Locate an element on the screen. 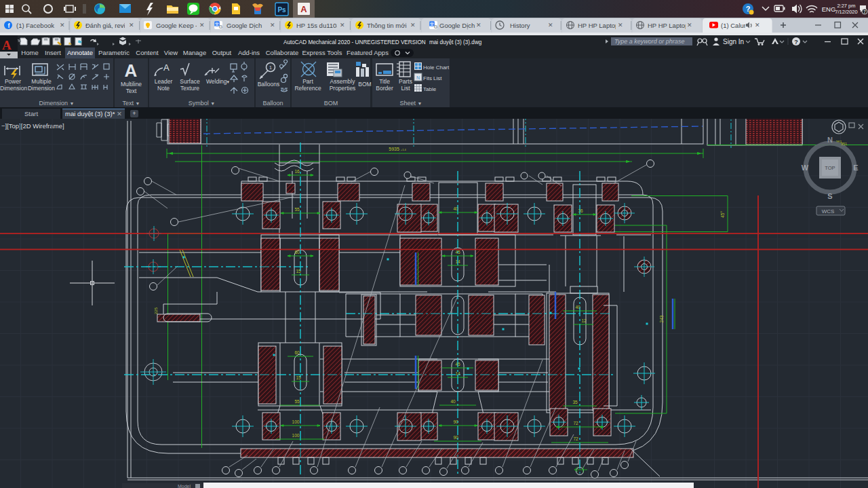  svg-text: 351 is located at coordinates (844, 144).